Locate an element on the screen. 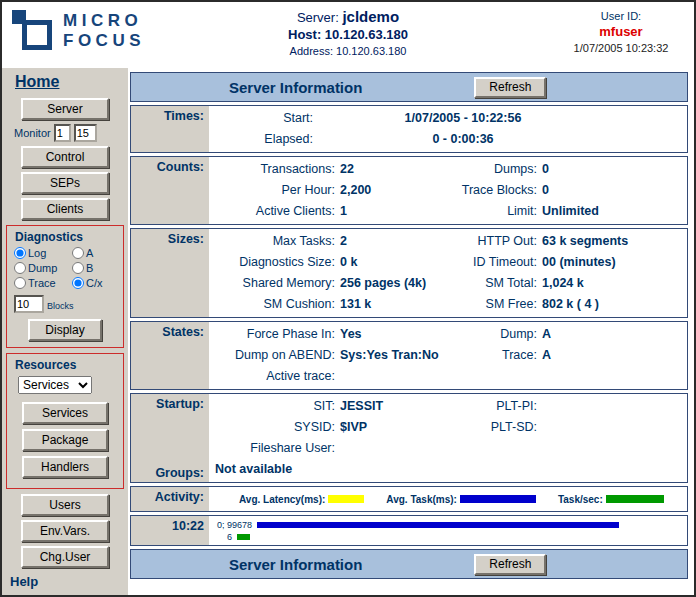 Image resolution: width=696 pixels, height=597 pixels. trace-radio is located at coordinates (20, 283).